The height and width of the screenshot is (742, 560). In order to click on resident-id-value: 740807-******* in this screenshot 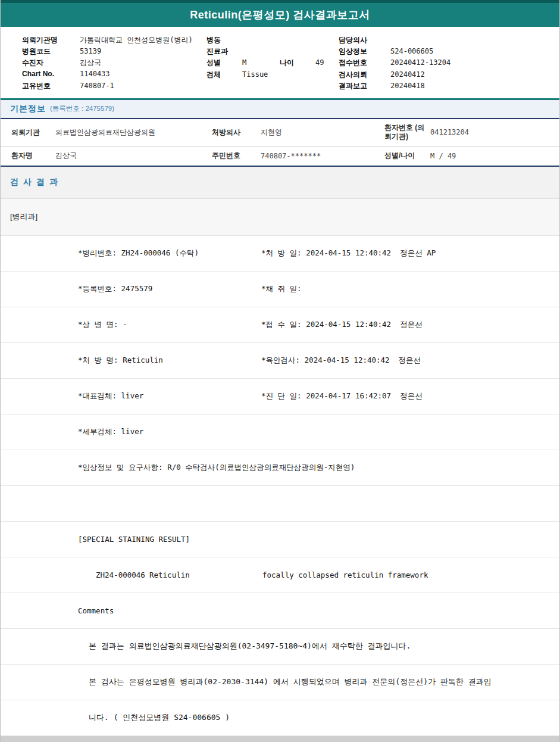, I will do `click(317, 156)`.